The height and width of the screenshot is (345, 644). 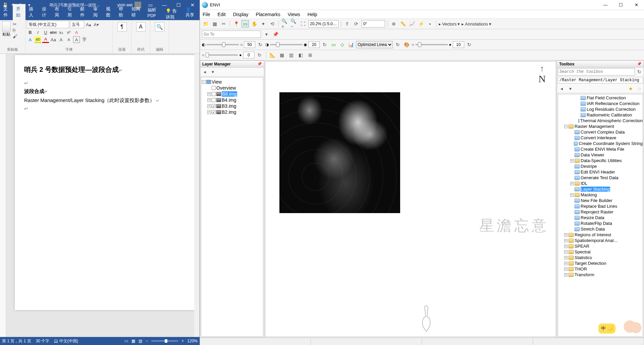 What do you see at coordinates (66, 341) in the screenshot?
I see `language-indicator: 🕮 中文(中国)` at bounding box center [66, 341].